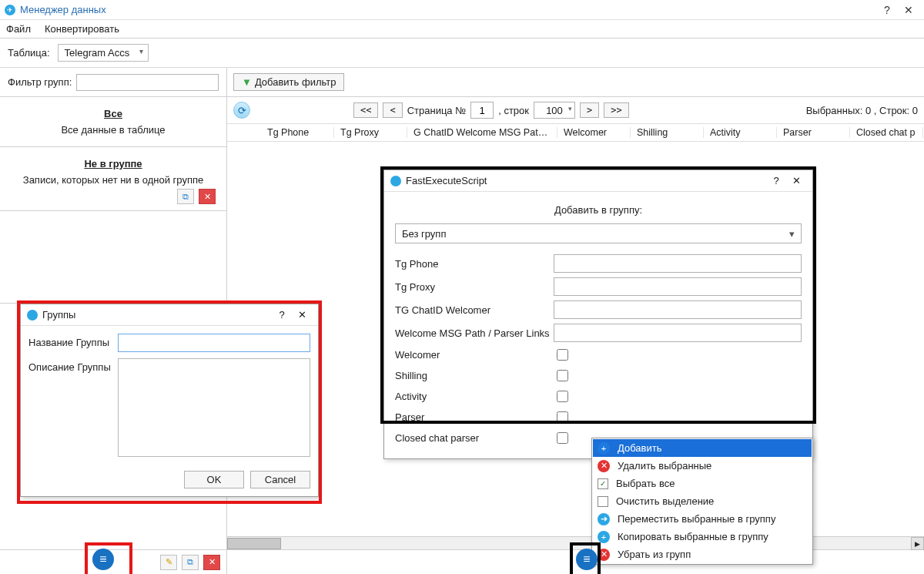 This screenshot has width=924, height=574. I want to click on fes-phone-label: Tg Phone, so click(474, 264).